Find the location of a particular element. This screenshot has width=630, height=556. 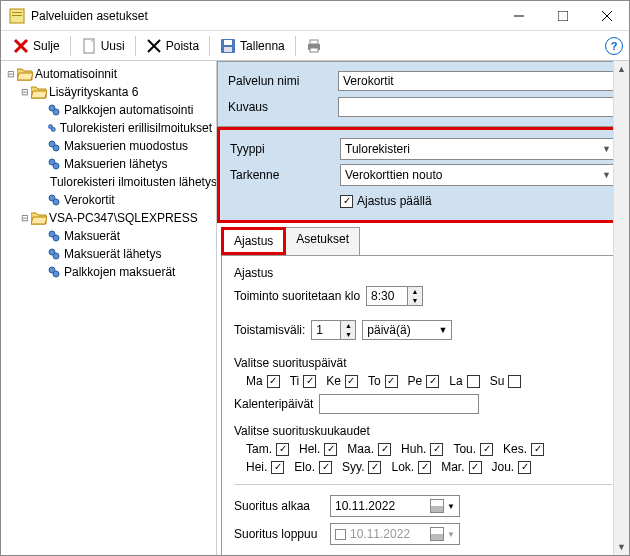

window-title: Palveluiden asetukset is located at coordinates (264, 16).